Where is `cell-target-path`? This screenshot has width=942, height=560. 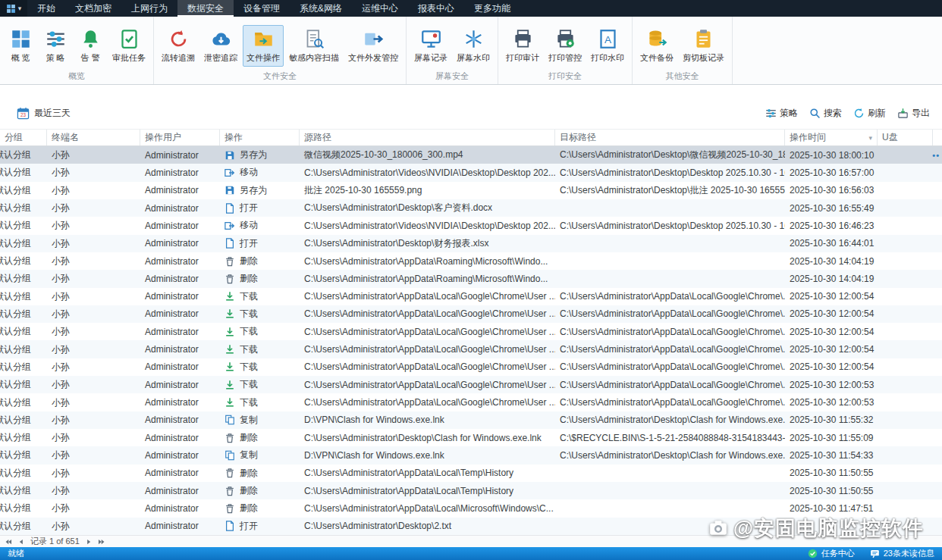 cell-target-path is located at coordinates (670, 208).